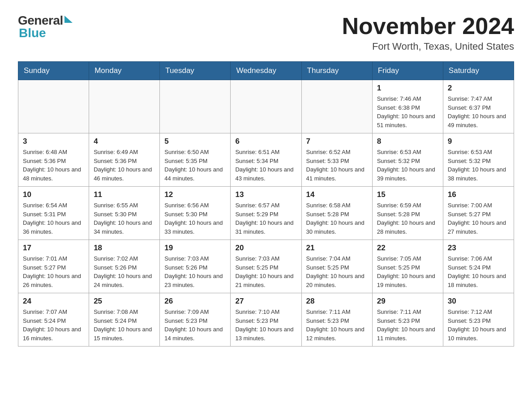 The image size is (532, 411). Describe the element at coordinates (195, 218) in the screenshot. I see `day-sun-info: Sunrise: 6:56 AMSunset: 5:30 PMDaylight:…` at that location.